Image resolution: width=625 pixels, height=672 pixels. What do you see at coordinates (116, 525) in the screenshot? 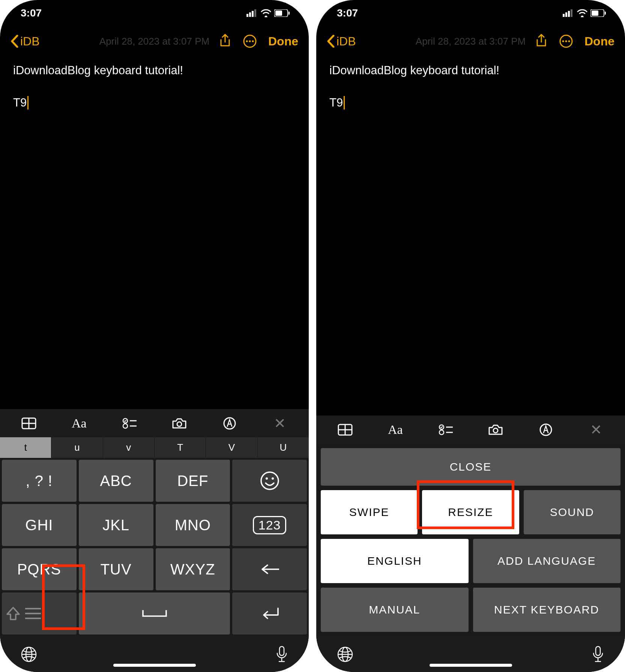
I see `key-jkl: JKL` at bounding box center [116, 525].